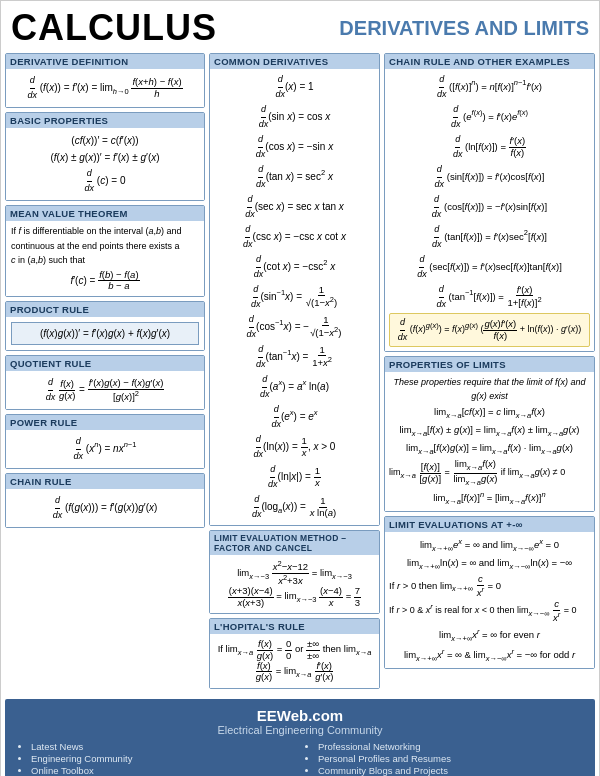  I want to click on cr-2: ddx (ef(x)) = f′(x)ef(x), so click(490, 117).